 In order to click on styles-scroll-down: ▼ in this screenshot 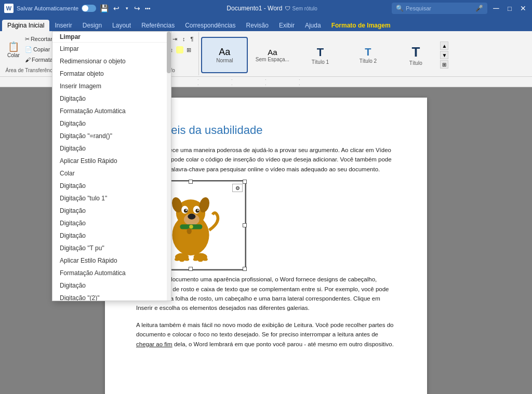, I will do `click(444, 55)`.